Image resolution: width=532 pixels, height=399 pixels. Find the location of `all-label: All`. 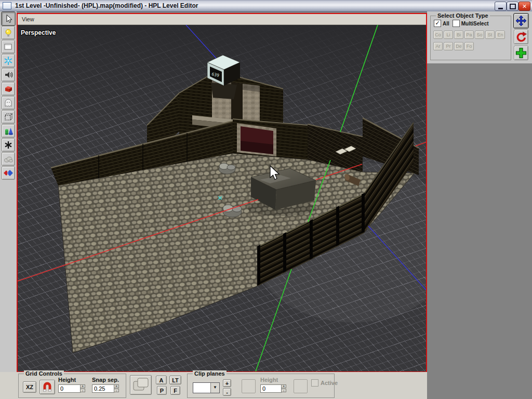

all-label: All is located at coordinates (446, 24).